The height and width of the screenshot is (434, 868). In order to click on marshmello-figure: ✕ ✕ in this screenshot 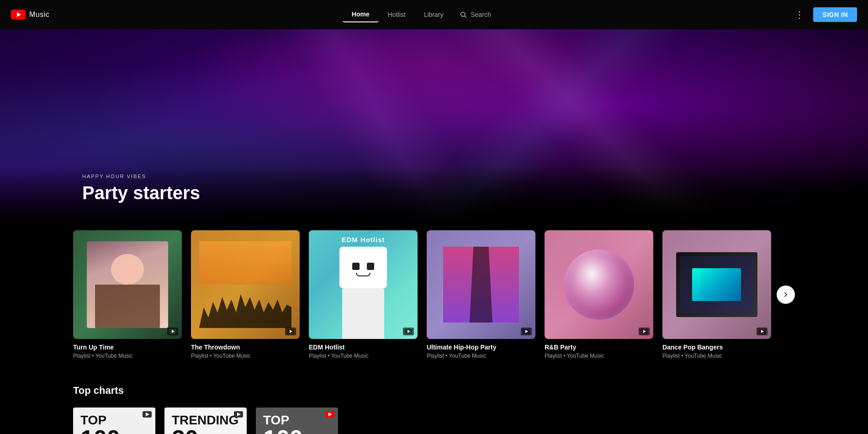, I will do `click(364, 293)`.